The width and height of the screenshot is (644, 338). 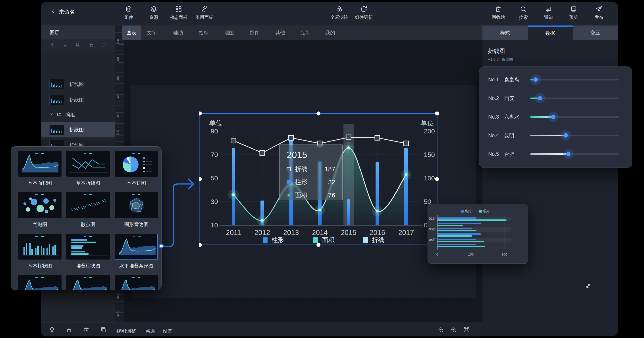 I want to click on toolbar-trash: 回收站, so click(x=498, y=13).